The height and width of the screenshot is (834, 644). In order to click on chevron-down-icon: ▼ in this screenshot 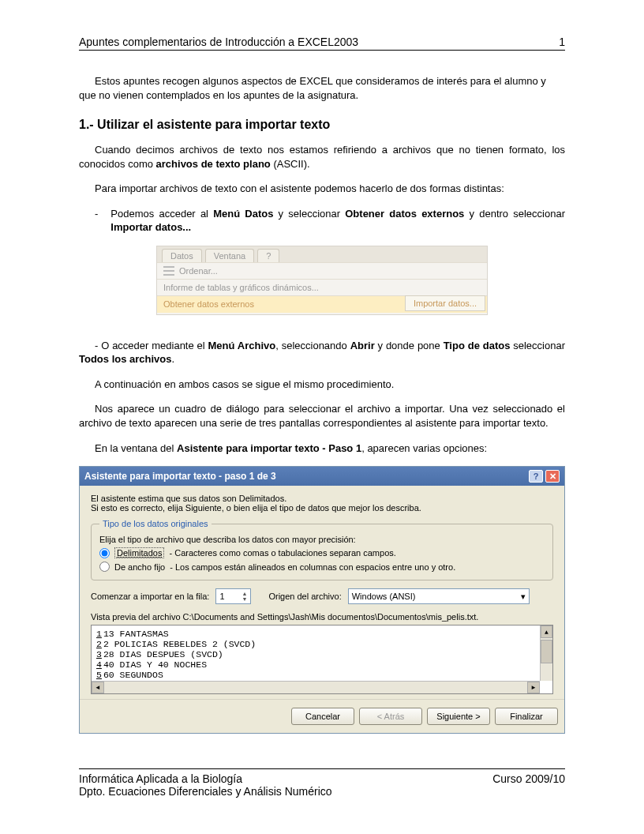, I will do `click(245, 599)`.